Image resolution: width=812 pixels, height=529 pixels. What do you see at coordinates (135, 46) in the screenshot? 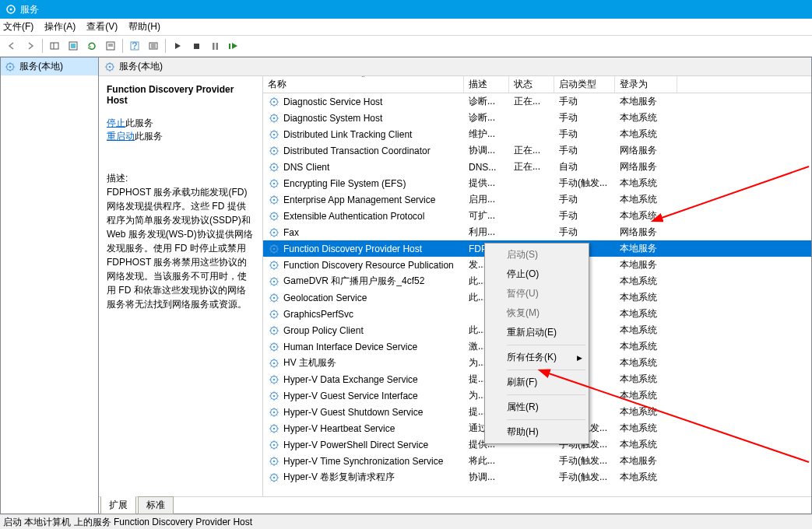
I see `help-button: ?` at bounding box center [135, 46].